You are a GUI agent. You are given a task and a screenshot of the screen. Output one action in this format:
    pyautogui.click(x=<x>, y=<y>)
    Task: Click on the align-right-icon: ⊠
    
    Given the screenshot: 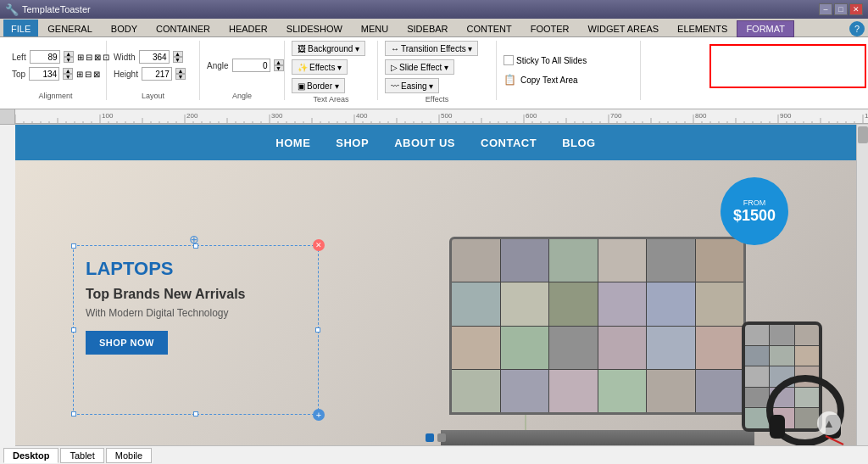 What is the action you would take?
    pyautogui.click(x=97, y=58)
    